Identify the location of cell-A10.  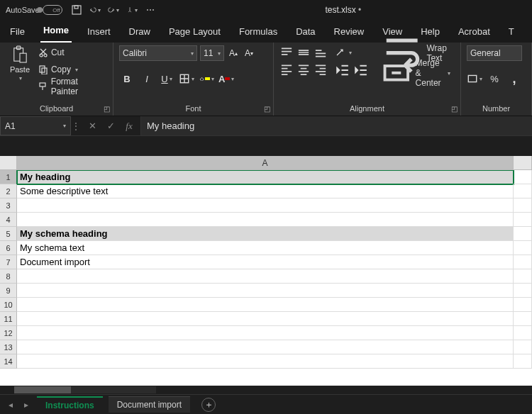
(265, 305).